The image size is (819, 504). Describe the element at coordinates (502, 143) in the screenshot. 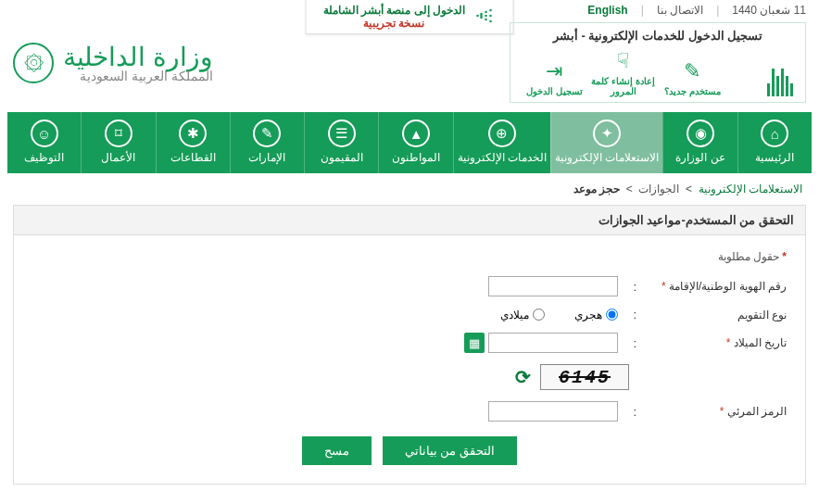

I see `nav-item-3: ⊕الخدمات الإلكترونية` at that location.